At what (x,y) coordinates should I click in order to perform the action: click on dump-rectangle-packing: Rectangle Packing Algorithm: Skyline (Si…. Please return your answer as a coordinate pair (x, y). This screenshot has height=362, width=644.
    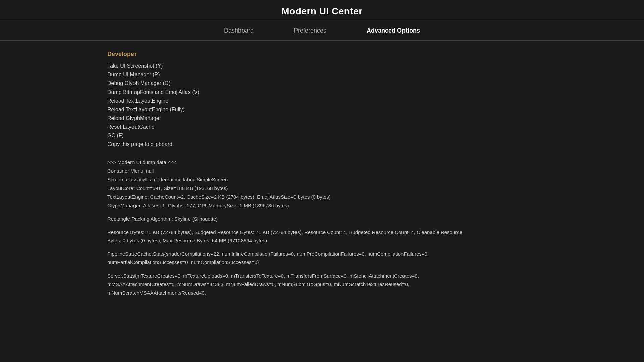
    Looking at the image, I should click on (292, 219).